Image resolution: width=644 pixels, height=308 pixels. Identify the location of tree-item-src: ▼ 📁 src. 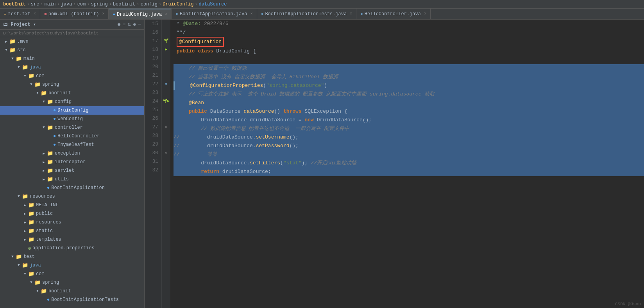
(72, 50).